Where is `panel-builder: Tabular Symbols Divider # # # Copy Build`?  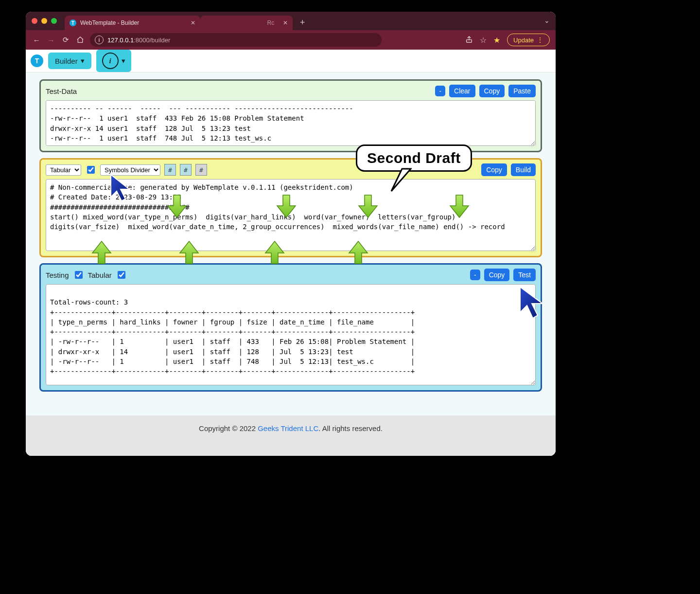
panel-builder: Tabular Symbols Divider # # # Copy Build is located at coordinates (291, 208).